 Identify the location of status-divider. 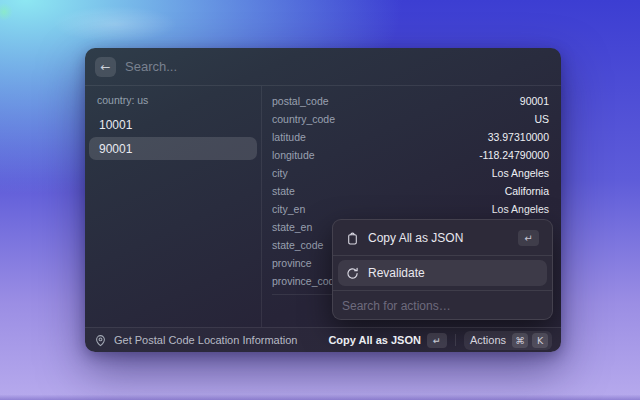
(456, 340).